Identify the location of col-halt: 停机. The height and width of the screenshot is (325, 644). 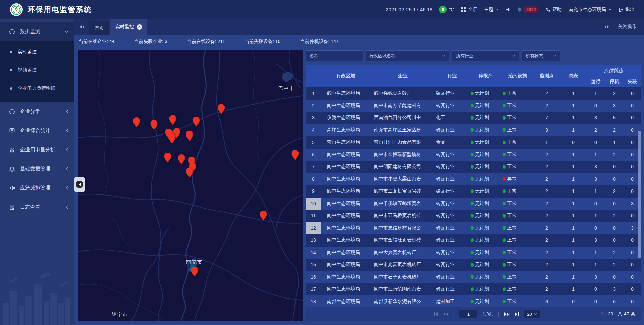
(614, 82).